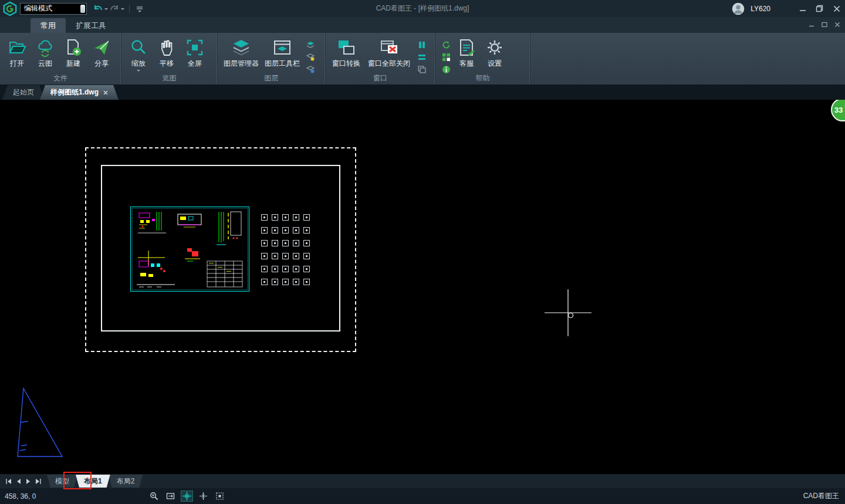 Image resolution: width=845 pixels, height=504 pixels. Describe the element at coordinates (170, 59) in the screenshot. I see `ribbon-group-view: 缩放 平移 全屏 览图` at that location.